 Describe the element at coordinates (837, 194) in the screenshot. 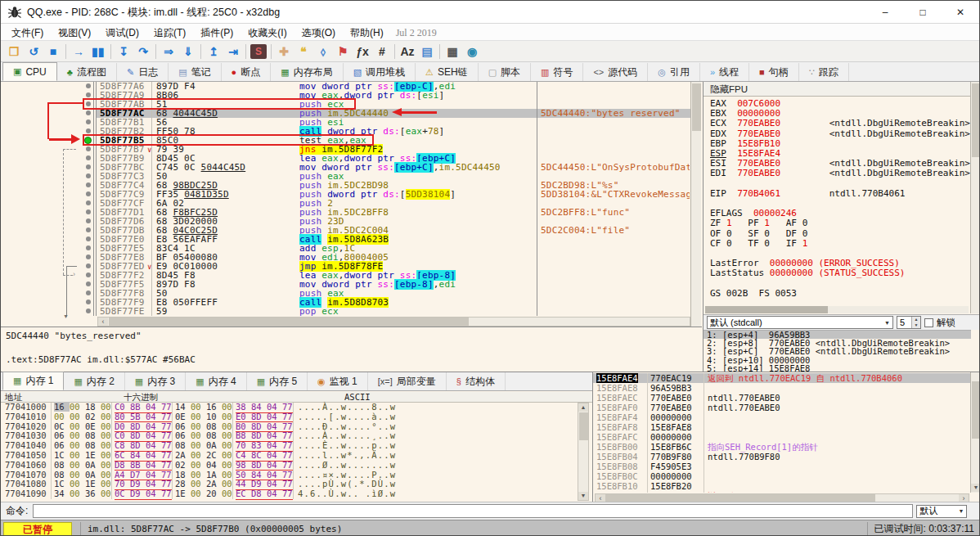

I see `register-line: EIP 770B4061 ntdll.770B4061` at that location.